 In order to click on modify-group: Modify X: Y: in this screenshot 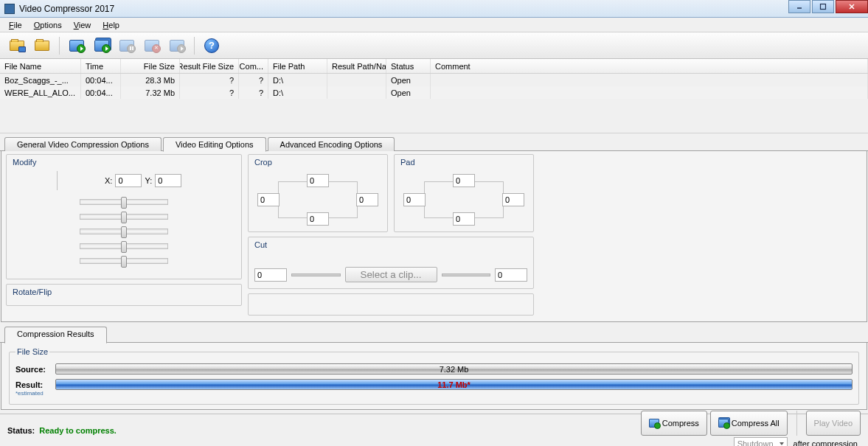, I will do `click(124, 217)`.